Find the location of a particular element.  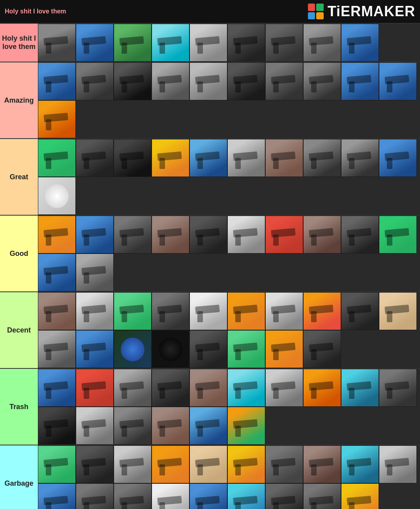

tier-label-good: Good is located at coordinates (19, 254).